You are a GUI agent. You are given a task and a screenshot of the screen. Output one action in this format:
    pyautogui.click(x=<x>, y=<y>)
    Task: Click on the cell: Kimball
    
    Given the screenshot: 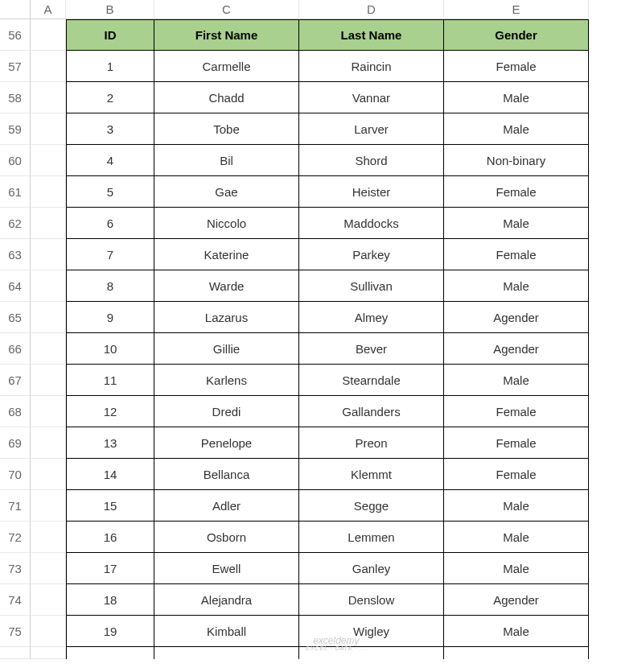 What is the action you would take?
    pyautogui.click(x=227, y=631)
    